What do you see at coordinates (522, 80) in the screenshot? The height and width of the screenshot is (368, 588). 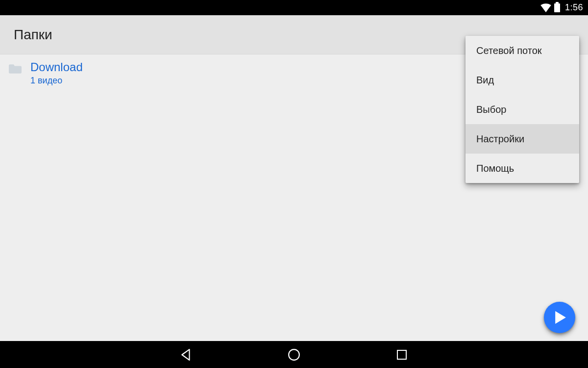 I see `menu-item-view: Вид` at bounding box center [522, 80].